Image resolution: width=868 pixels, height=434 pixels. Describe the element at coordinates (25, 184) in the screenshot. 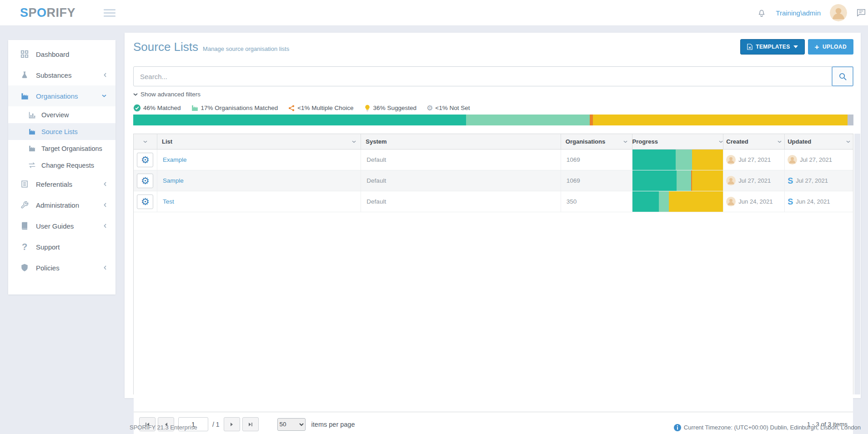

I see `list-document-icon` at that location.